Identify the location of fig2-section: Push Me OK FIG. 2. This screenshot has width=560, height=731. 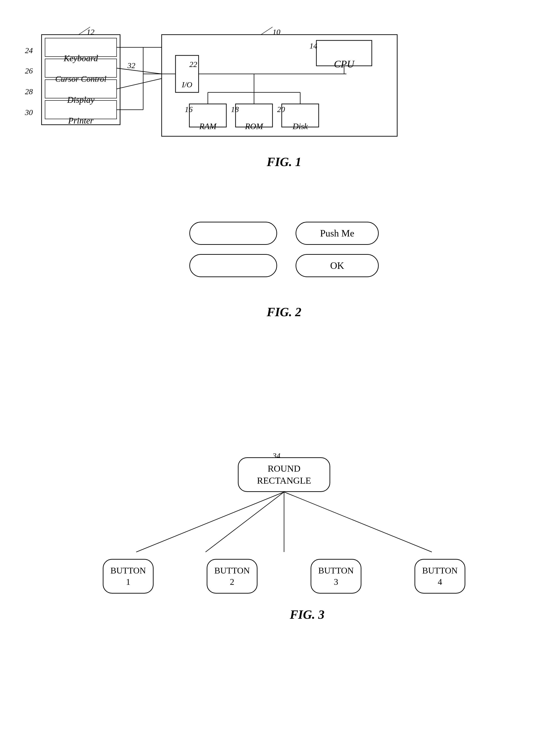
(284, 264).